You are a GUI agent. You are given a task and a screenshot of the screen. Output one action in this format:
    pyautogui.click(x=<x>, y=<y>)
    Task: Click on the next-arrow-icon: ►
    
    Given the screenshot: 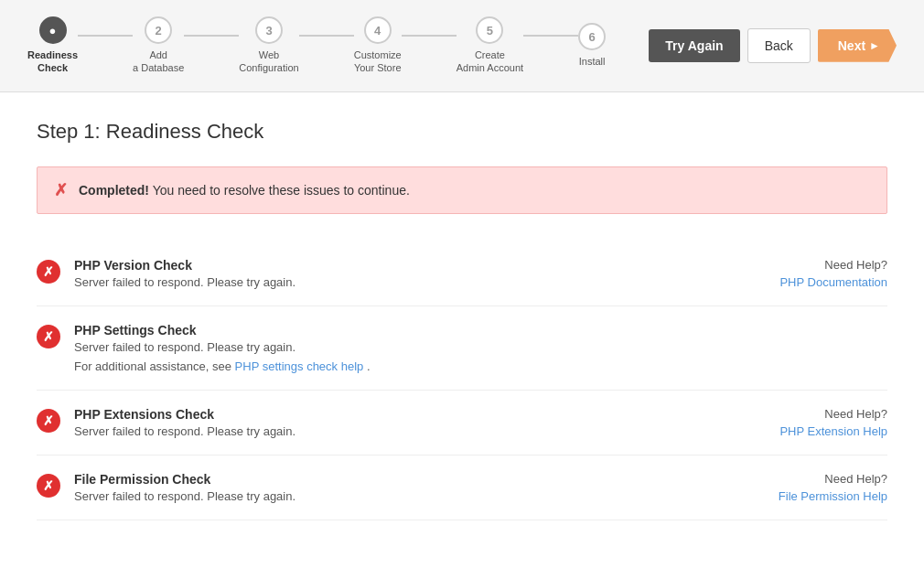 What is the action you would take?
    pyautogui.click(x=875, y=46)
    